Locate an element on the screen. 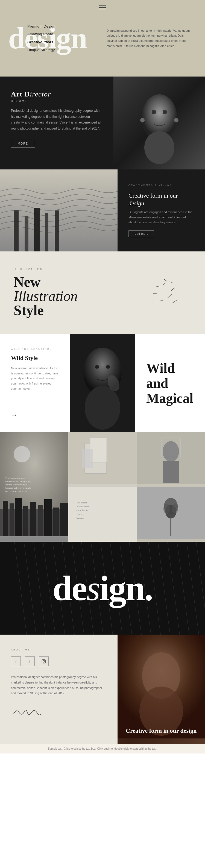  more-button: MORE is located at coordinates (23, 144).